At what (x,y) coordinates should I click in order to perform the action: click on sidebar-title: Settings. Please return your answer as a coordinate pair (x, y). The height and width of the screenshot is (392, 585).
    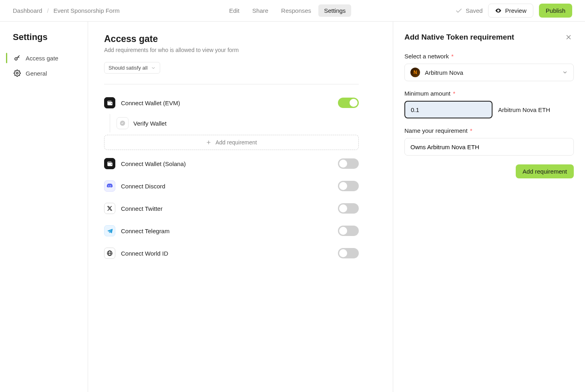
    Looking at the image, I should click on (50, 37).